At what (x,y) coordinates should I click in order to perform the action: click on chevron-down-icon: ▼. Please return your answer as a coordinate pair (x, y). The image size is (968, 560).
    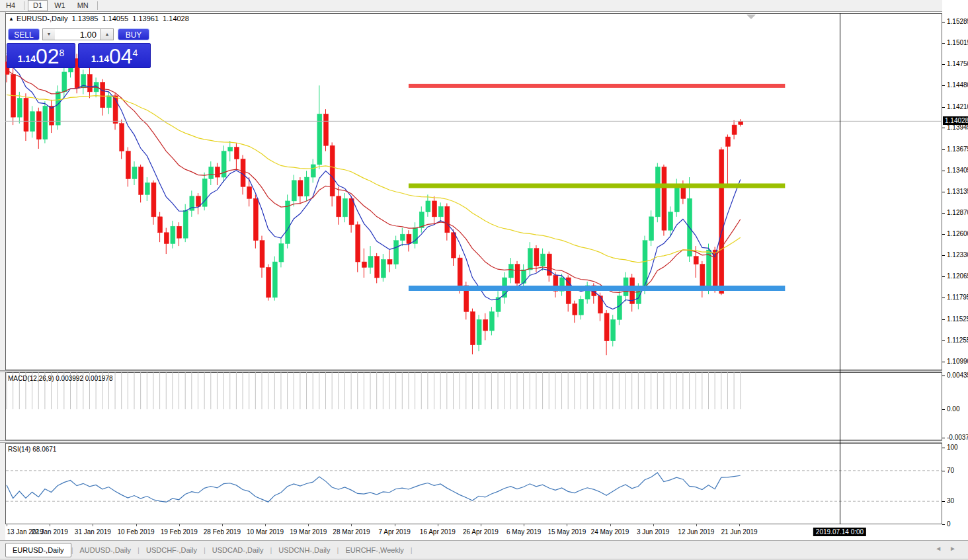
    Looking at the image, I should click on (49, 34).